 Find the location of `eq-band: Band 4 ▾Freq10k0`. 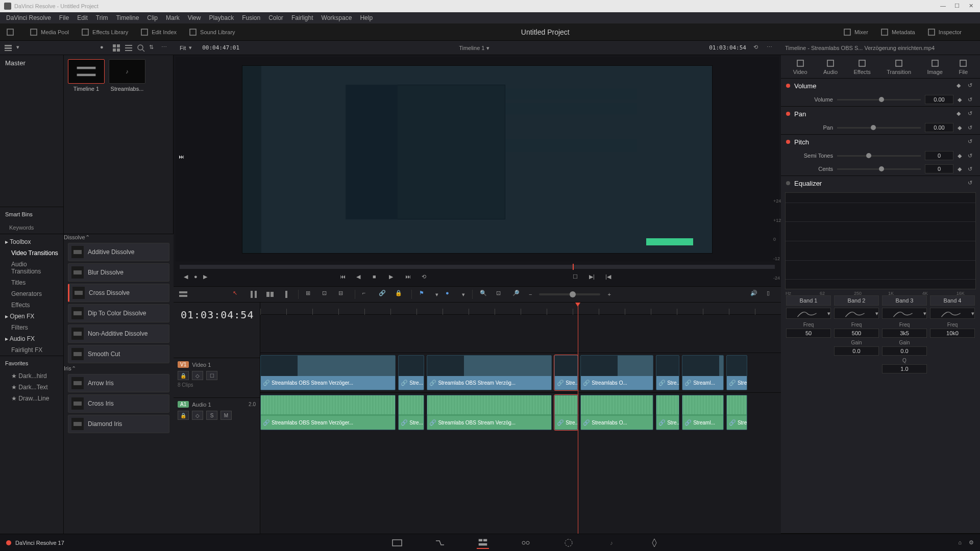

eq-band: Band 4 ▾Freq10k0 is located at coordinates (952, 336).